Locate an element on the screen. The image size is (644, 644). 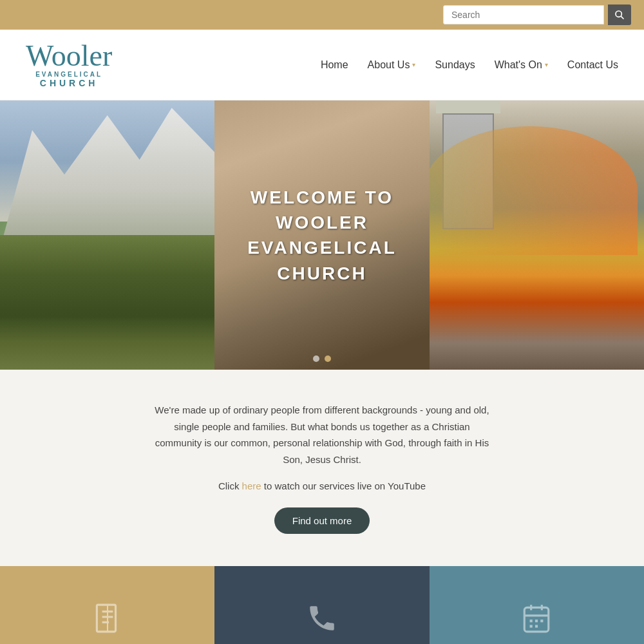
top-bar is located at coordinates (322, 15).